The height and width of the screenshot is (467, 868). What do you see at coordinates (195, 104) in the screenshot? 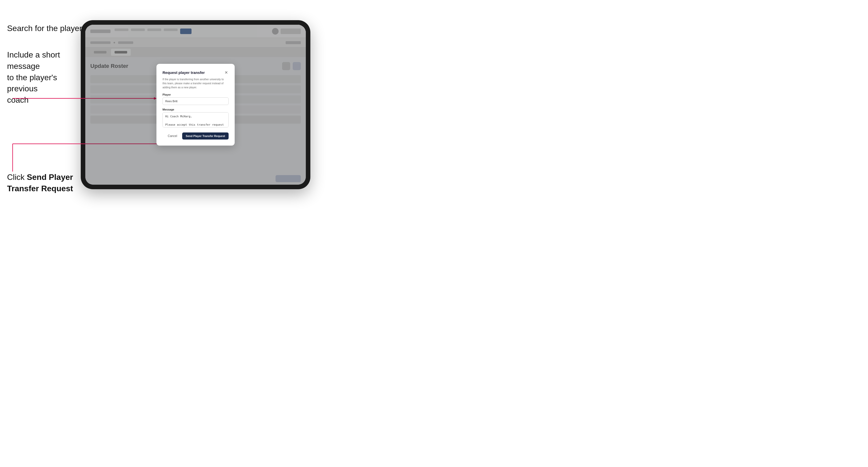
I see `modal-dialog: Request player transfer ✕ If the player …` at bounding box center [195, 104].